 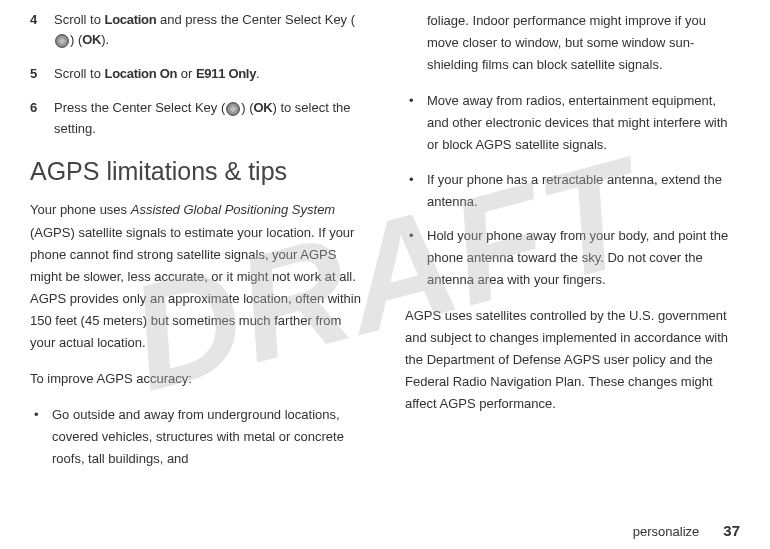 I want to click on bold-text: Location On, so click(x=142, y=74).